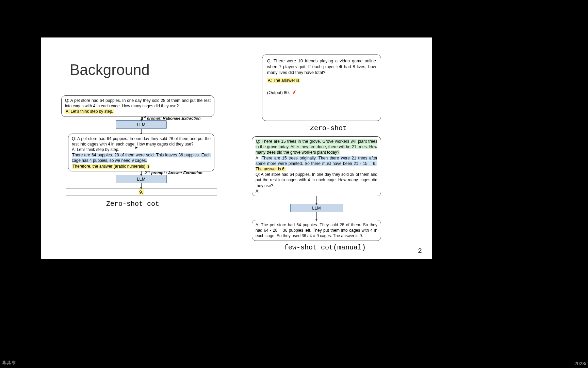 Image resolution: width=588 pixels, height=368 pixels. Describe the element at coordinates (142, 192) in the screenshot. I see `zsc-final-answer: 9.` at that location.